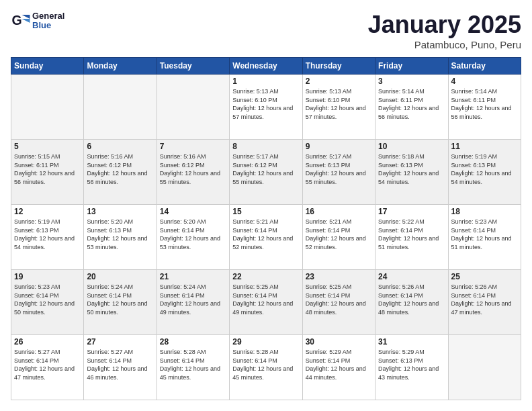 The width and height of the screenshot is (532, 411). I want to click on calendar-day: 11Sunrise: 5:19 AMSunset: 6:13 PMDayligh…, so click(484, 172).